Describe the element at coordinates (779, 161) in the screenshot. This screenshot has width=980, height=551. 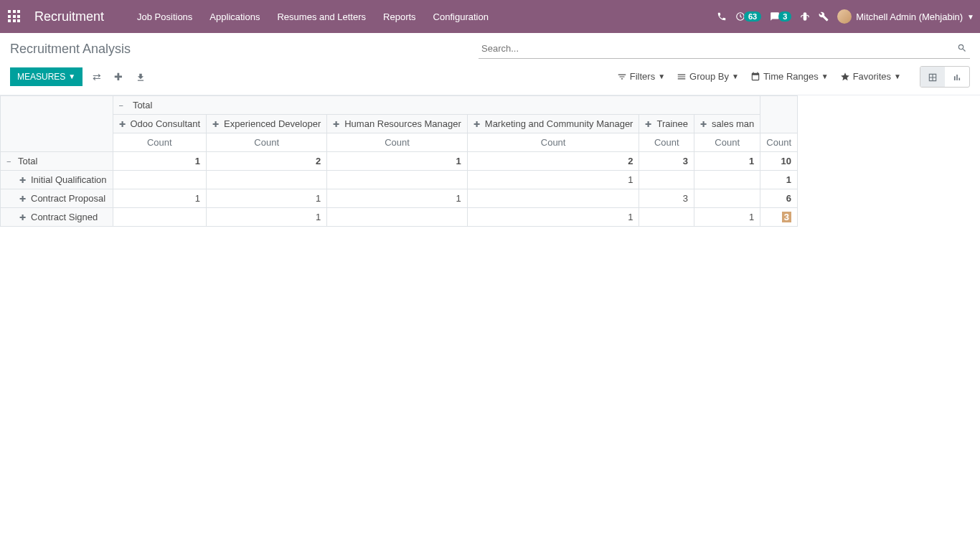
I see `cell-value: 10` at that location.